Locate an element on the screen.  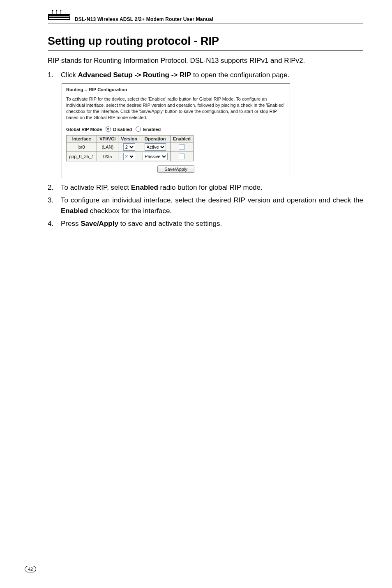
col-version: Version is located at coordinates (129, 139).